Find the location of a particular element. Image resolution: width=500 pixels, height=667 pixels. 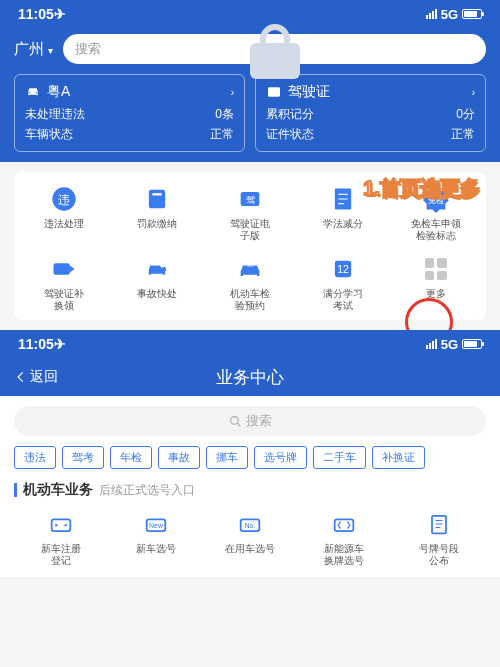

grid-item: 免检免检车申领 检验标志 is located at coordinates (436, 213).